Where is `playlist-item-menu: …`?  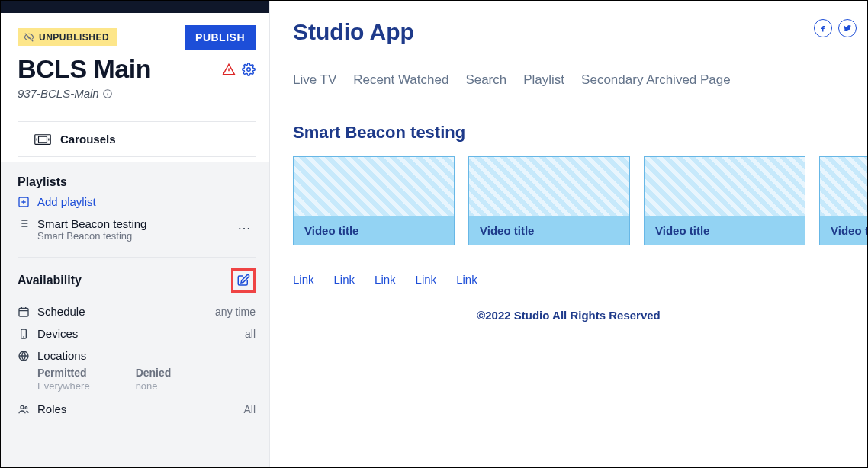
playlist-item-menu: … is located at coordinates (245, 226).